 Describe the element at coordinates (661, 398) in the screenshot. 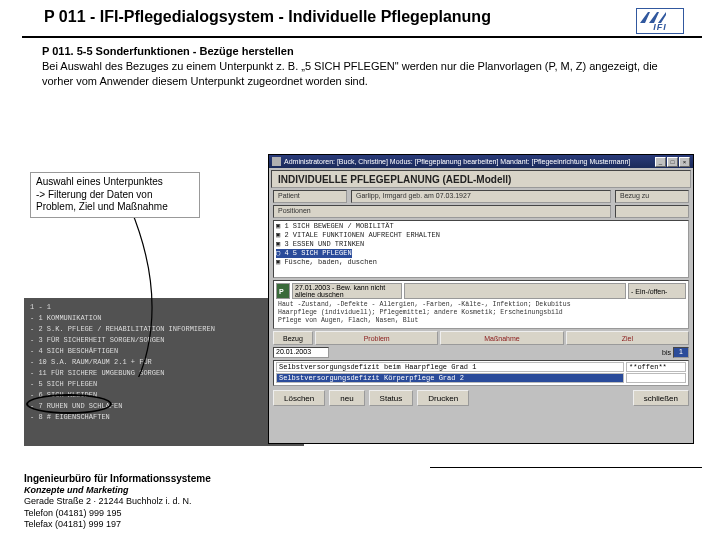

I see `schliessen-button: schließen` at that location.